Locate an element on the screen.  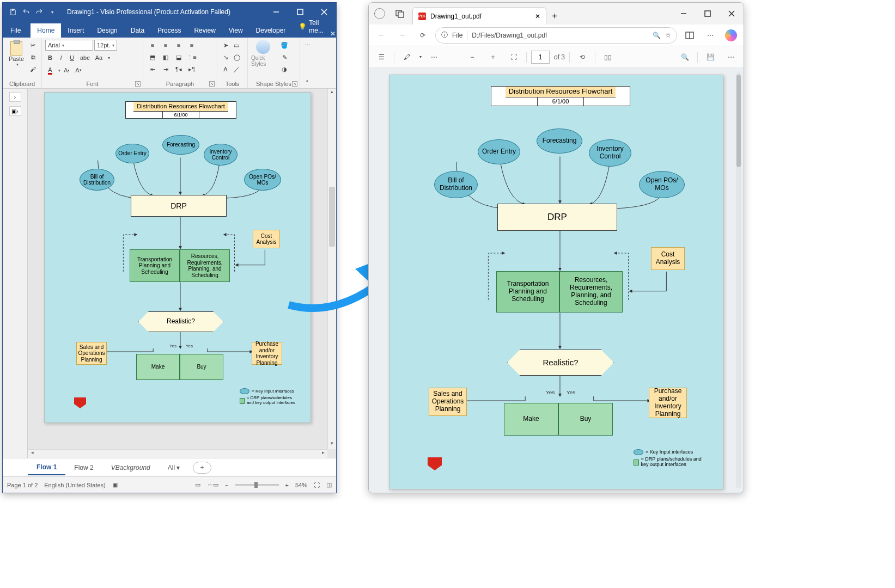
split-screen-button is located at coordinates (690, 35).